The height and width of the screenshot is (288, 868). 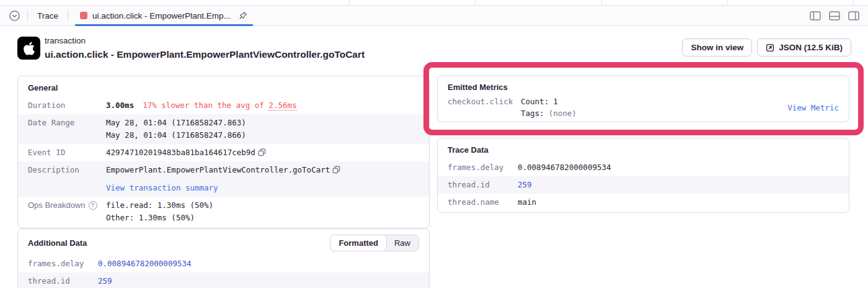 I want to click on event-id-row: Event ID 429747102019483ba81ba164617ceb9…, so click(x=223, y=153).